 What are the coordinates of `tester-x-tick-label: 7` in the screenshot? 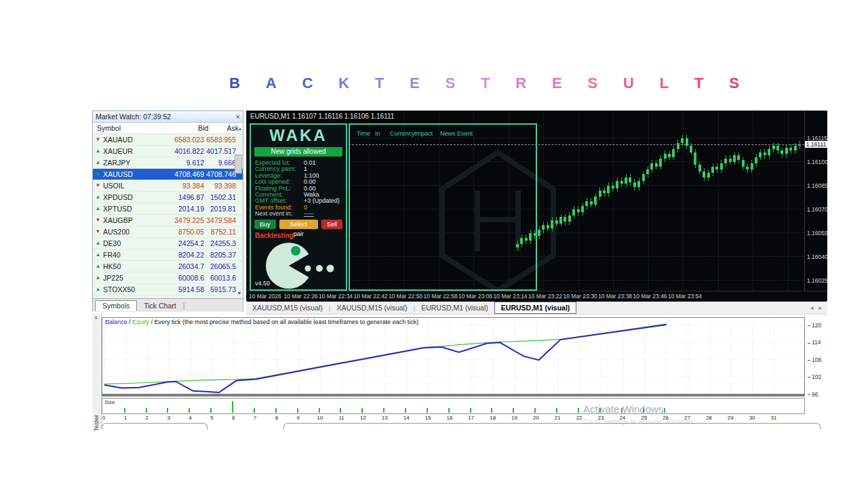 It's located at (255, 418).